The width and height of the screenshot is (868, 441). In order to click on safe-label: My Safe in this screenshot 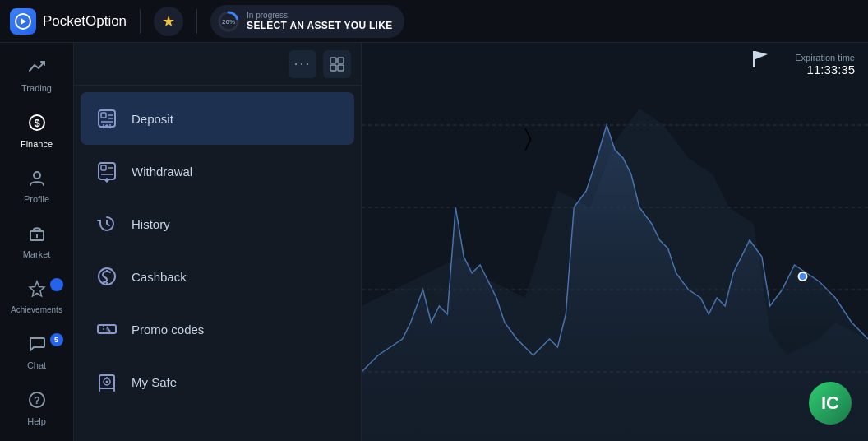, I will do `click(155, 382)`.